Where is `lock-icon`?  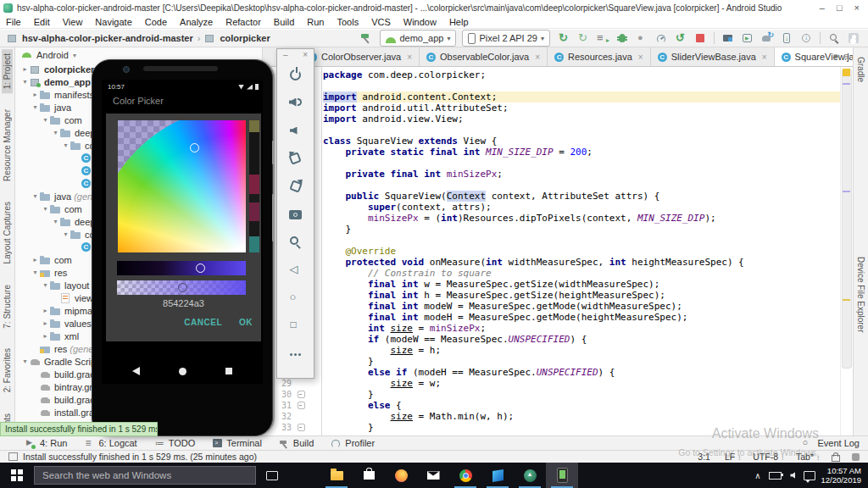 lock-icon is located at coordinates (836, 458).